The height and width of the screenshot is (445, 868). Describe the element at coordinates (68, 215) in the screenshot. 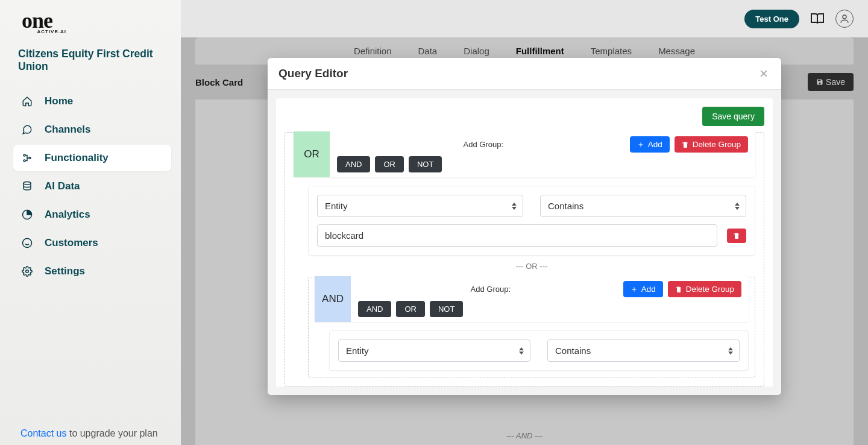

I see `nav-label: Analytics` at that location.